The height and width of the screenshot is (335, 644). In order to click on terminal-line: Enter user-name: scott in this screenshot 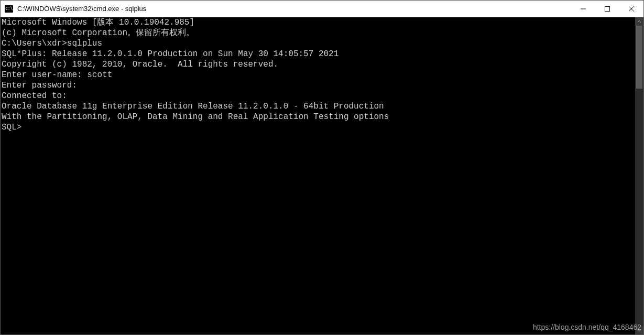, I will do `click(319, 75)`.